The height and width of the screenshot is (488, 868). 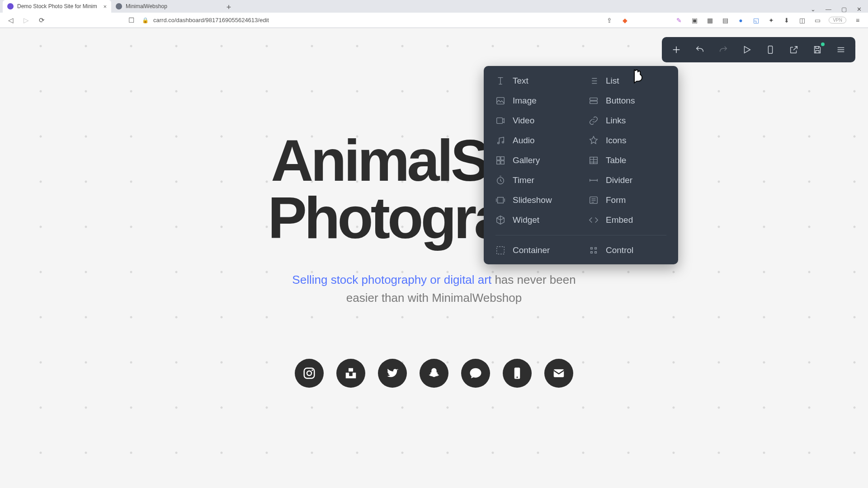 I want to click on add-icons-option: Icons, so click(x=627, y=141).